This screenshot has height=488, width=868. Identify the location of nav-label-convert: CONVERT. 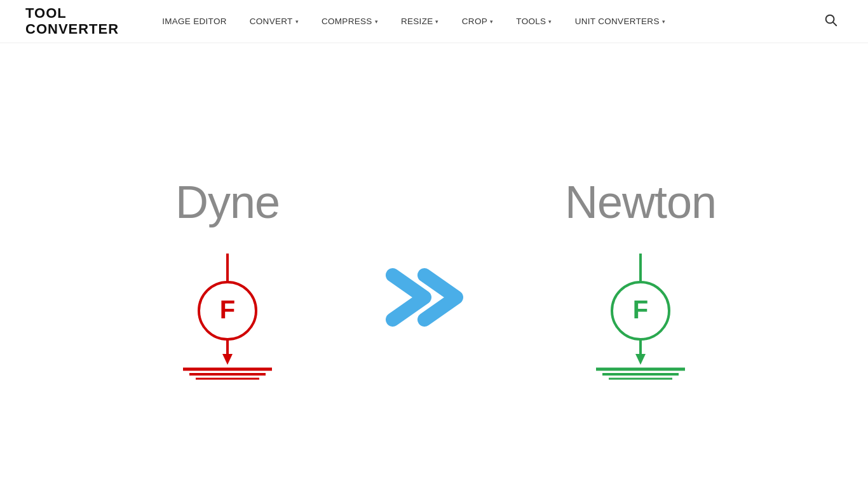
(271, 22).